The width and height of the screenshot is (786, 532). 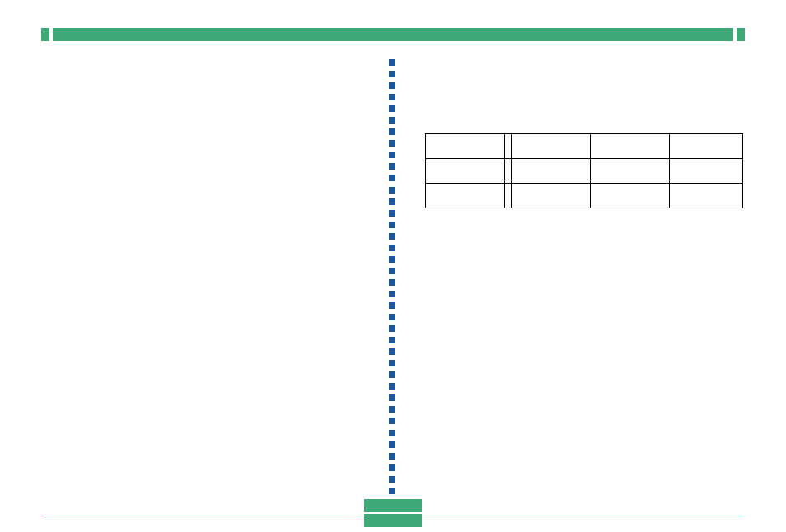 What do you see at coordinates (393, 513) in the screenshot?
I see `footer-badge` at bounding box center [393, 513].